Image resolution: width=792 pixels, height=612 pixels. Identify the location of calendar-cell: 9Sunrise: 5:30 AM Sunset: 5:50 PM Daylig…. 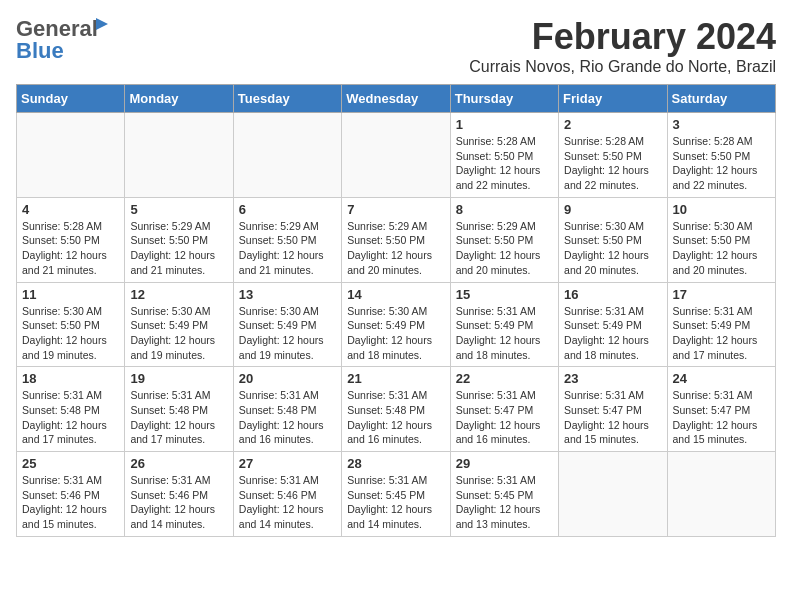
(613, 240).